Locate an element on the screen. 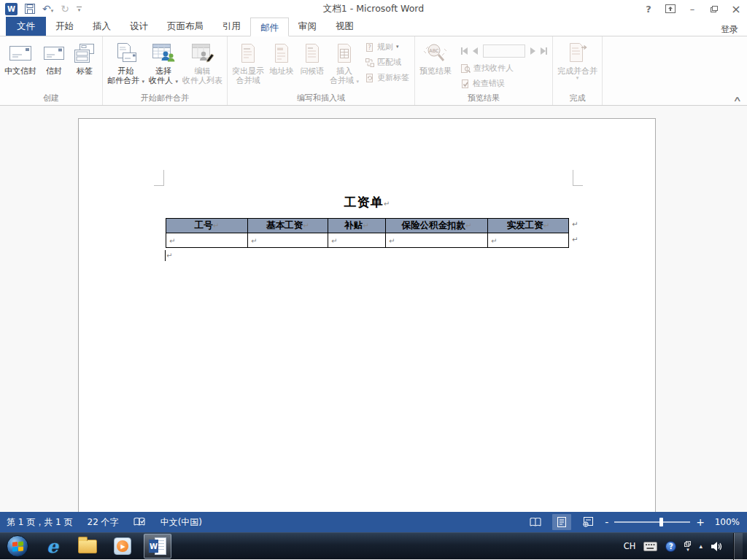  envelope-button: 信封 is located at coordinates (54, 65).